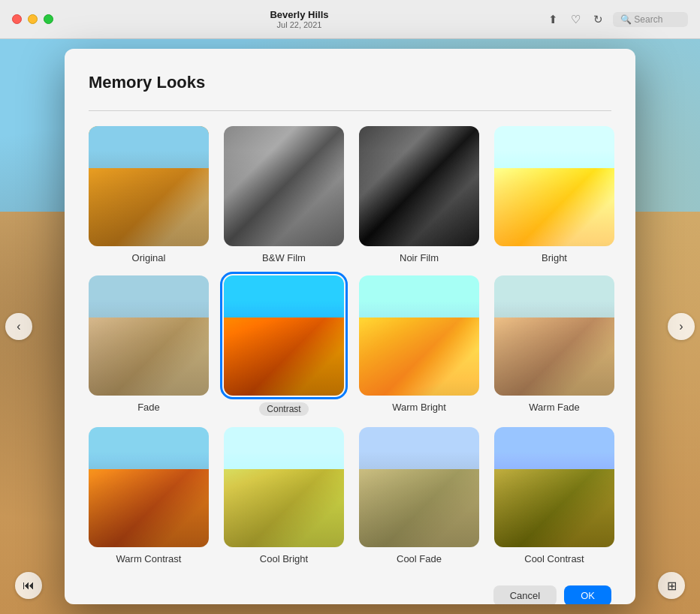 The image size is (700, 614). What do you see at coordinates (554, 258) in the screenshot?
I see `look-label-bright: Bright` at bounding box center [554, 258].